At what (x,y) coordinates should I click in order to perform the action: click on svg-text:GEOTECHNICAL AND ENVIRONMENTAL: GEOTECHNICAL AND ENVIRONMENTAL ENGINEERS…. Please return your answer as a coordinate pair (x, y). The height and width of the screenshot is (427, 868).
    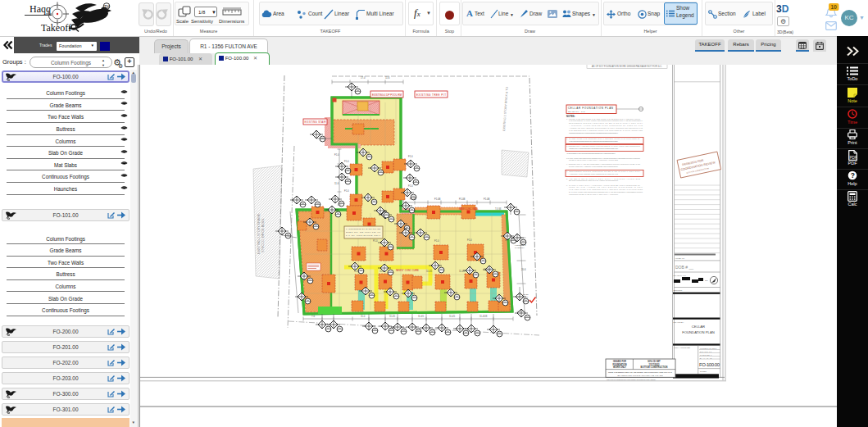
    Looking at the image, I should click on (593, 148).